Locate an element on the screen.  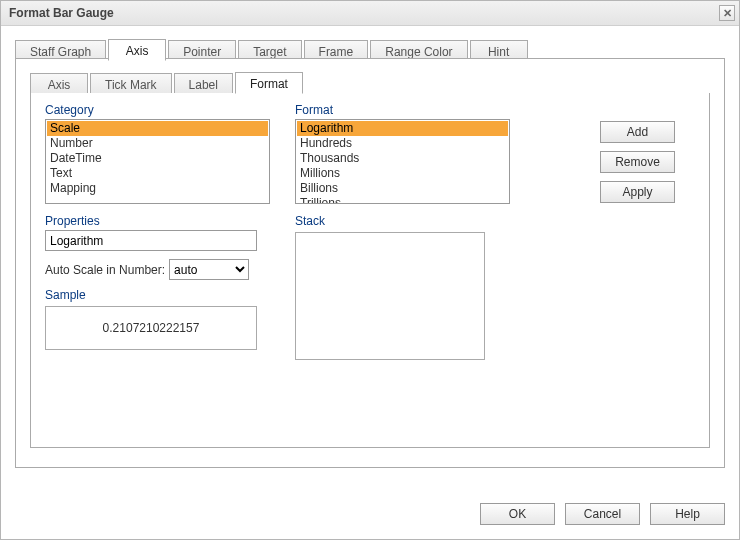
format-item-trillions: Trillions is located at coordinates (402, 200).